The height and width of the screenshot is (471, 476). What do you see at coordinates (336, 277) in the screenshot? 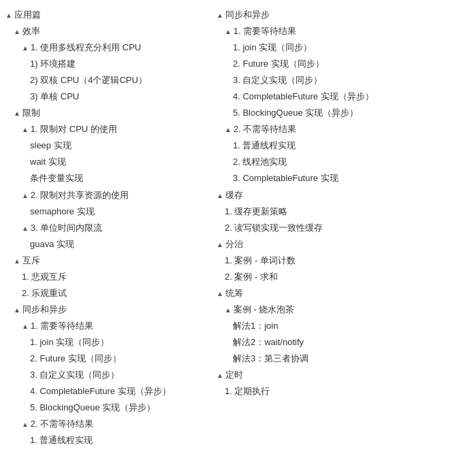
I see `tree-item: 2. 案例 - 求和` at bounding box center [336, 277].